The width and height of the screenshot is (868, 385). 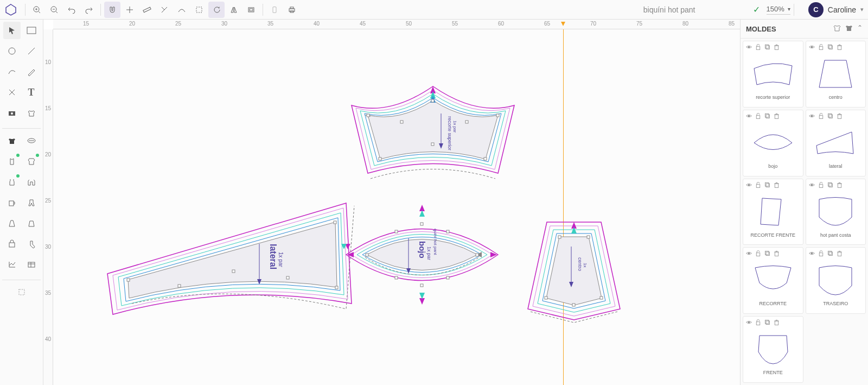 What do you see at coordinates (72, 10) in the screenshot?
I see `undo-button` at bounding box center [72, 10].